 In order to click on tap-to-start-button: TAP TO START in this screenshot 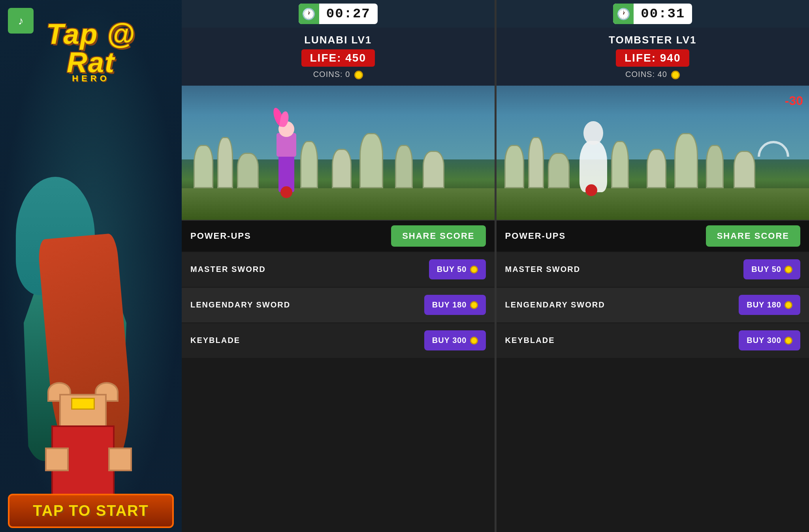, I will do `click(91, 511)`.